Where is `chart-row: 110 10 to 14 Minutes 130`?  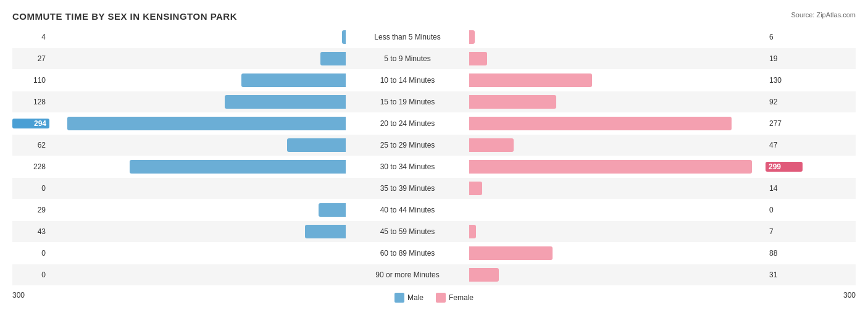 chart-row: 110 10 to 14 Minutes 130 is located at coordinates (434, 80).